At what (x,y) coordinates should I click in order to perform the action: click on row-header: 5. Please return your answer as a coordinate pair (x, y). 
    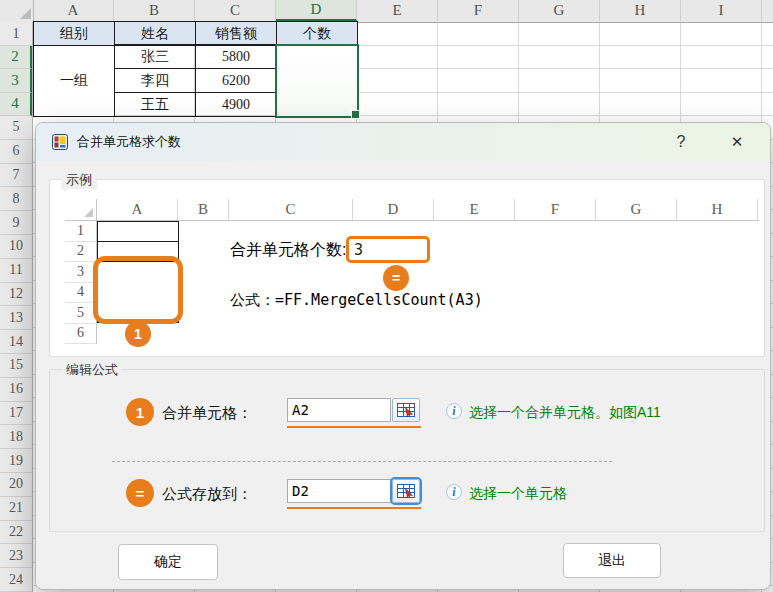
    Looking at the image, I should click on (16, 128).